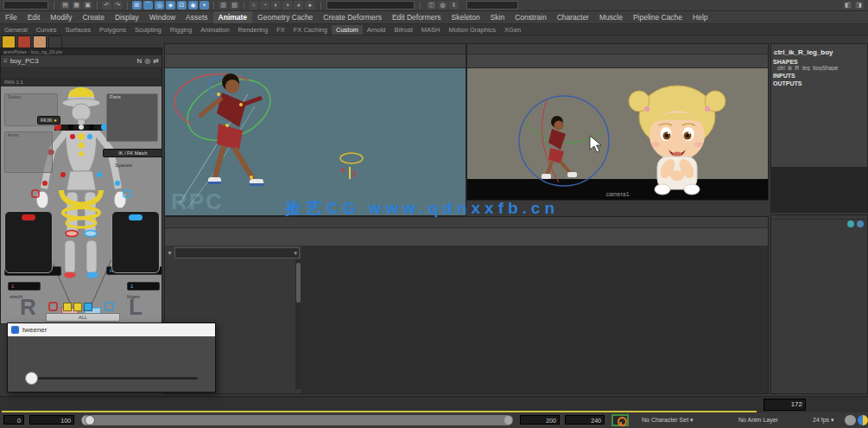  Describe the element at coordinates (416, 17) in the screenshot. I see `menu-edit-deformers: Edit Deformers` at that location.